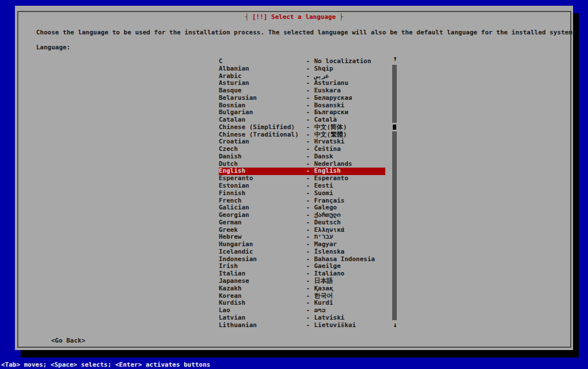 The height and width of the screenshot is (369, 588). Describe the element at coordinates (350, 121) in the screenshot. I see `language-translation: Català` at that location.